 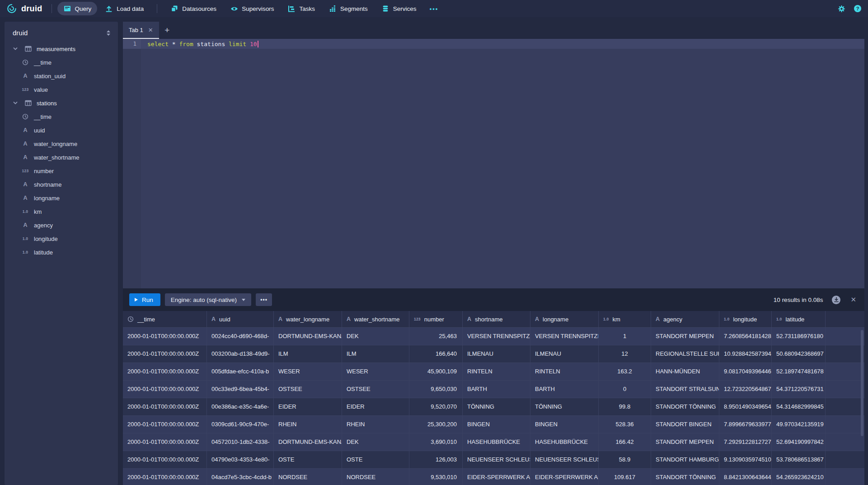 What do you see at coordinates (376, 477) in the screenshot?
I see `cell-water-shortname: NORDSEE` at bounding box center [376, 477].